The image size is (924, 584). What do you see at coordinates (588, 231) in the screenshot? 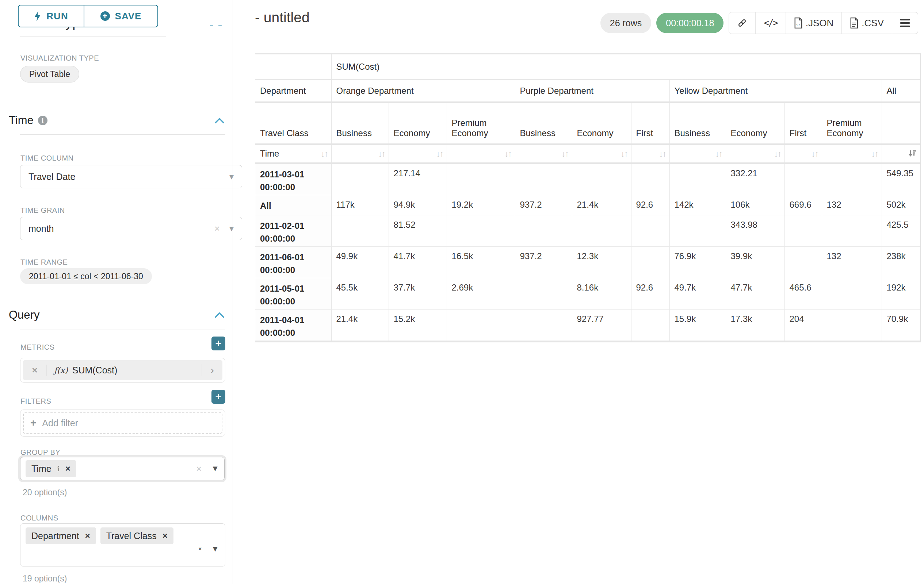
I see `table-row: 2011-02-01 00:00:00 81.52 343.98 425.5` at bounding box center [588, 231].